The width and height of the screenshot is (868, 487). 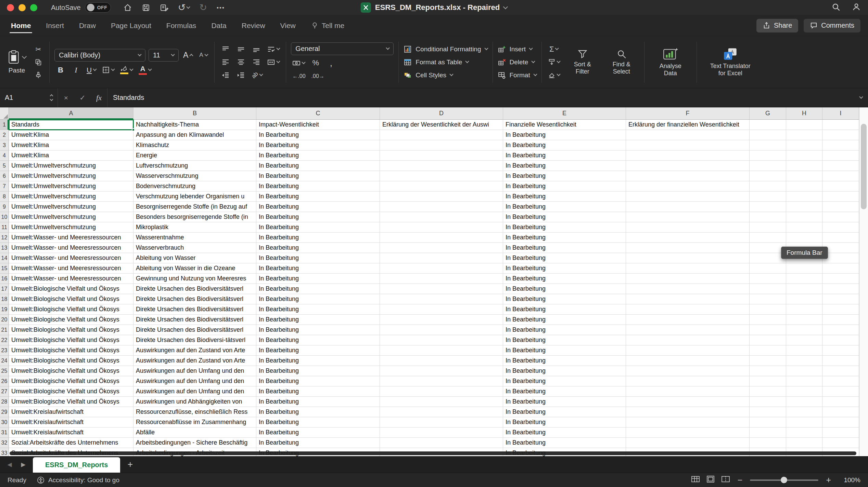 I want to click on fill-handle, so click(x=133, y=130).